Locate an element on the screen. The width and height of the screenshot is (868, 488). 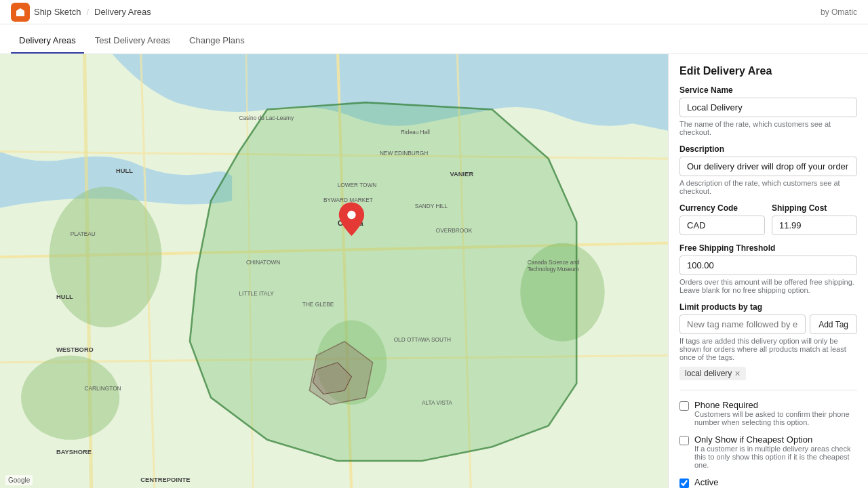
shipping-cost-input is located at coordinates (814, 225).